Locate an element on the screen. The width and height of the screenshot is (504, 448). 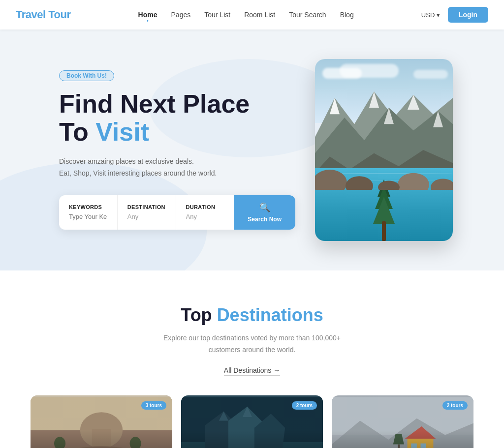
duration-label: Duration is located at coordinates (205, 207).